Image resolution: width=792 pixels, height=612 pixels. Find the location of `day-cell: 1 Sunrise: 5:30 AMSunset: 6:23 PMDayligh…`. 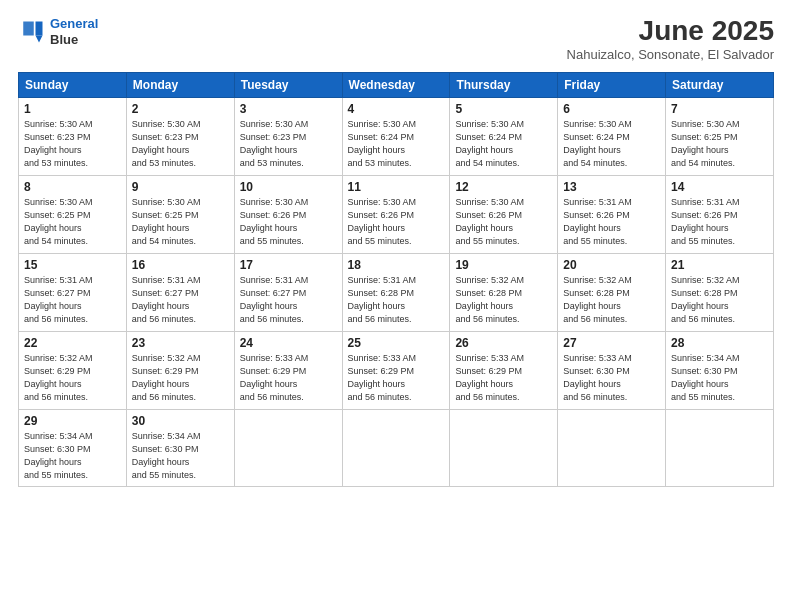

day-cell: 1 Sunrise: 5:30 AMSunset: 6:23 PMDayligh… is located at coordinates (73, 136).